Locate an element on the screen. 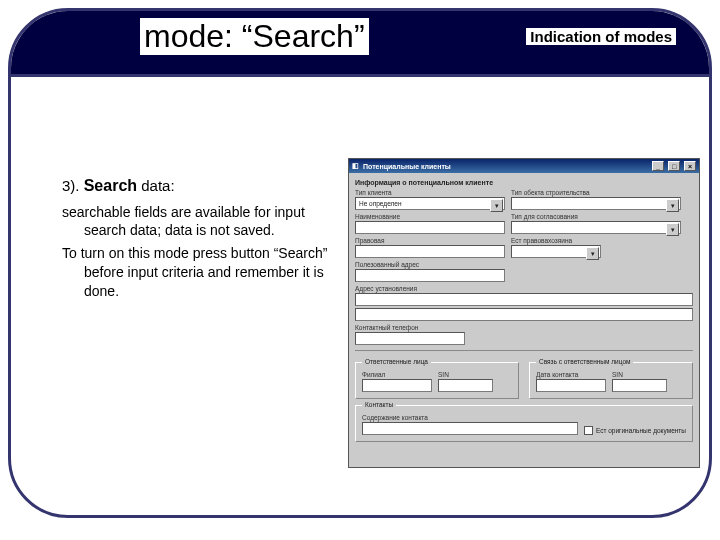 The width and height of the screenshot is (720, 540). adres-label: Адрес установления is located at coordinates (524, 288).